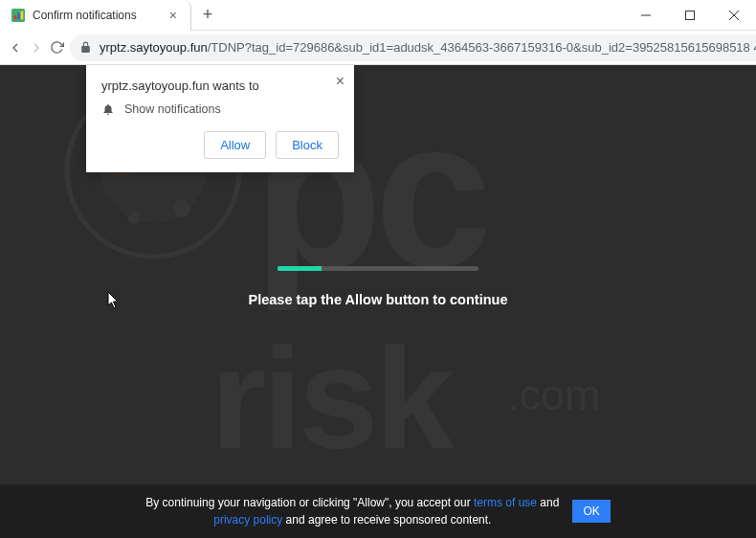 The width and height of the screenshot is (756, 538). I want to click on permission-row: Show notifications, so click(220, 109).